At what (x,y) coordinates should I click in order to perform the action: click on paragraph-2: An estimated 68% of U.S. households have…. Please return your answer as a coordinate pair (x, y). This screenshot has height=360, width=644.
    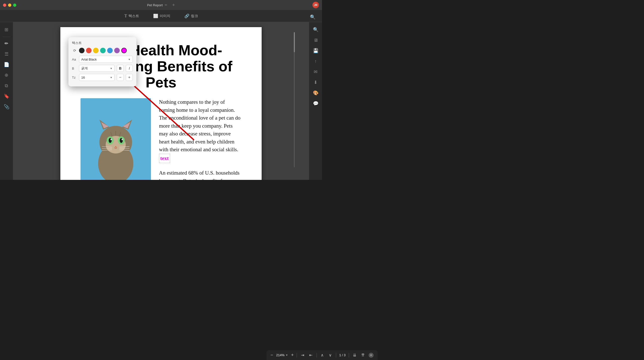
    Looking at the image, I should click on (200, 174).